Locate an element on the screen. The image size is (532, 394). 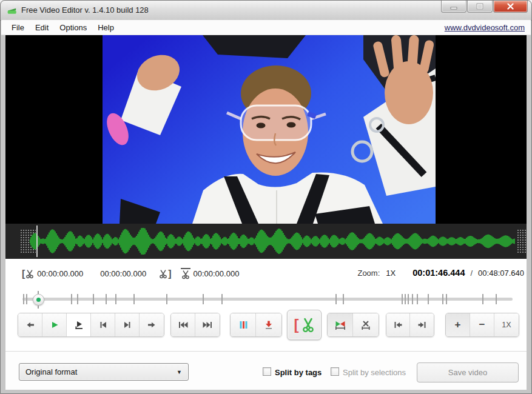
zoom-reset-label: 1X is located at coordinates (506, 325).